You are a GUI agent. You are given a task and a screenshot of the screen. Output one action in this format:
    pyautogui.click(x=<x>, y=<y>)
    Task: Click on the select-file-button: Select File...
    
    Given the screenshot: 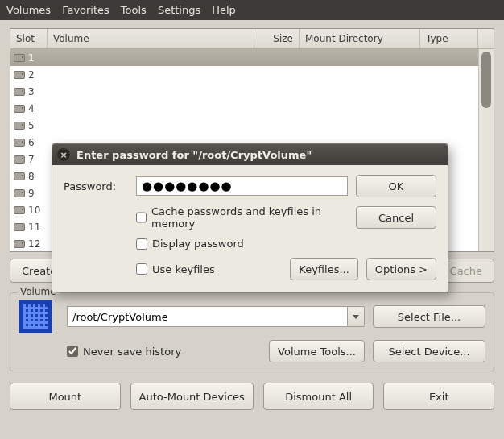 What is the action you would take?
    pyautogui.click(x=429, y=317)
    